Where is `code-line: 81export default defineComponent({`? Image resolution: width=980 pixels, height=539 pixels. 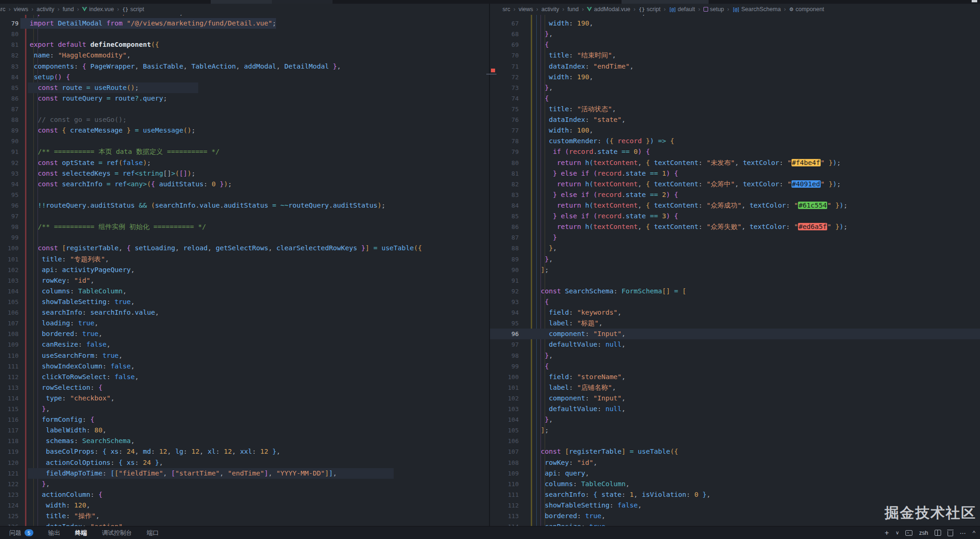
code-line: 81export default defineComponent({ is located at coordinates (245, 44).